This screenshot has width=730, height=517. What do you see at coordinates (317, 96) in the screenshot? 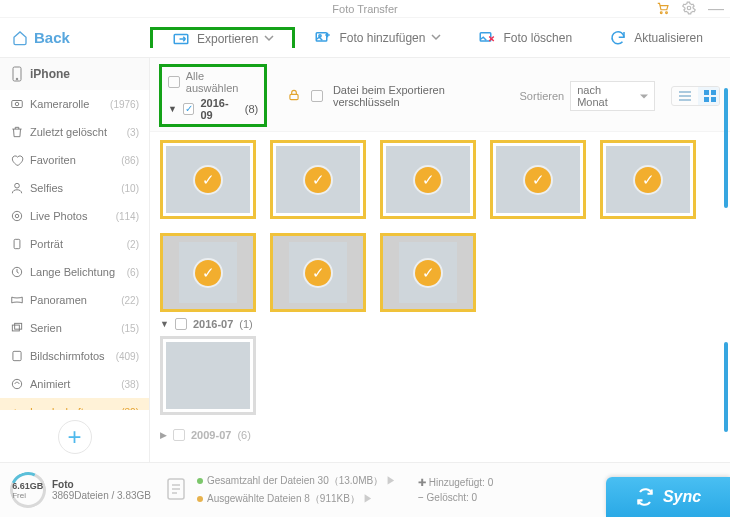
I see `encrypt-checkbox` at bounding box center [317, 96].